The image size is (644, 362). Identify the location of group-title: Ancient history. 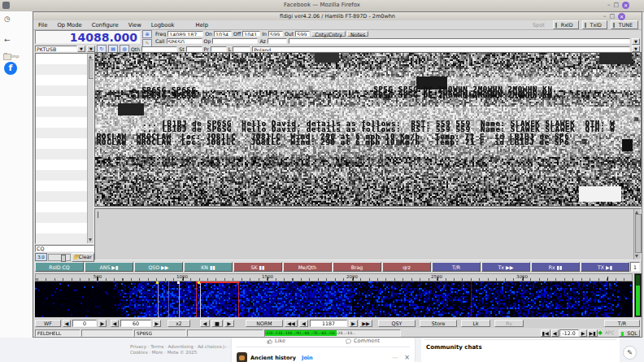
(273, 358).